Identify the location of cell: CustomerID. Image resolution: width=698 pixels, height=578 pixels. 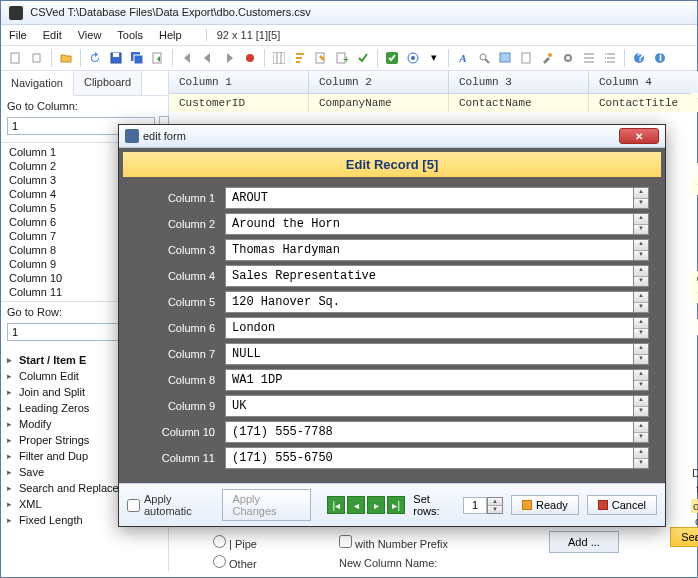
(239, 103).